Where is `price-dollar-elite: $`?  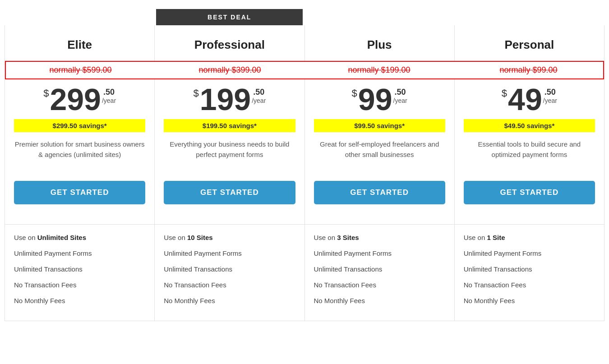 price-dollar-elite: $ is located at coordinates (46, 93).